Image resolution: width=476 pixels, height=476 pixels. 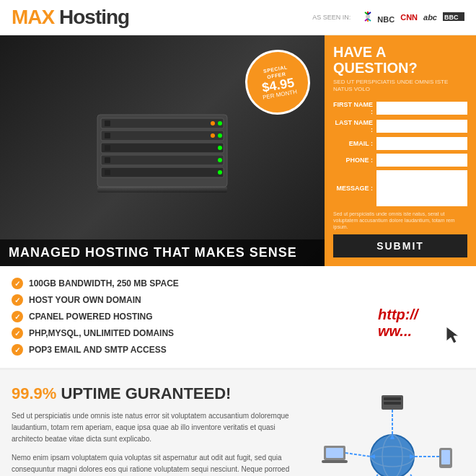 I want to click on first-name-label: FIRST NAME :, so click(x=355, y=108).